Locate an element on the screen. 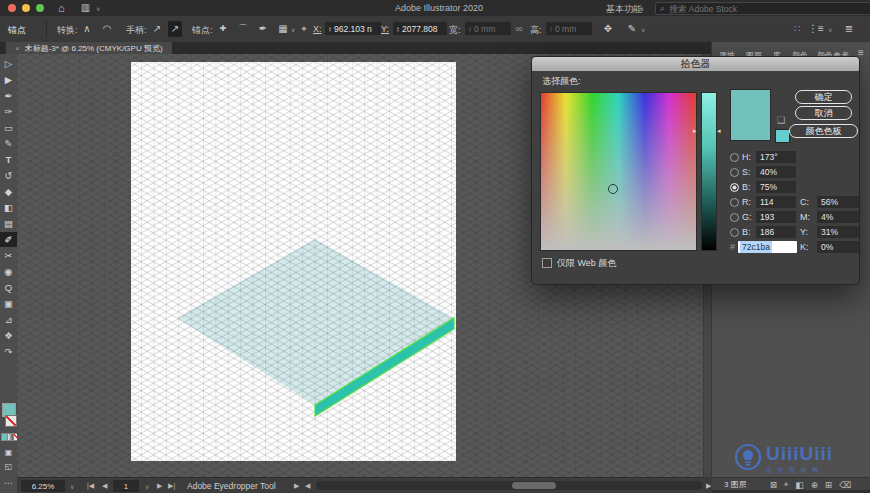  reshape-chevron-icon: ∨ is located at coordinates (643, 30).